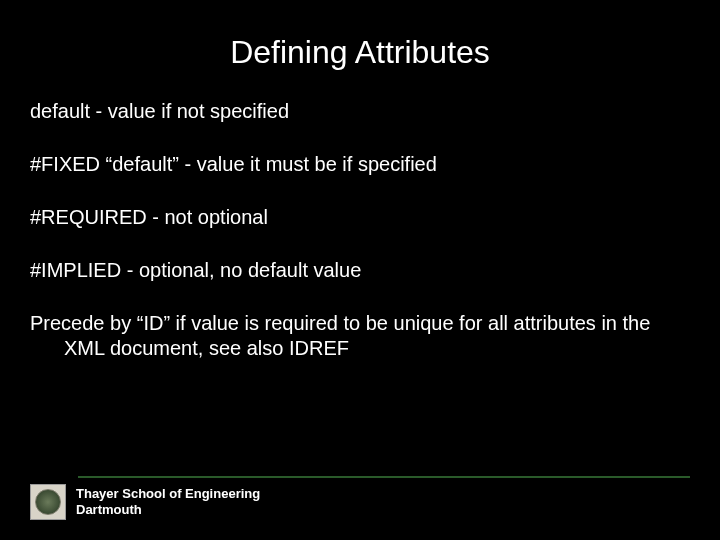 This screenshot has width=720, height=540. Describe the element at coordinates (360, 336) in the screenshot. I see `bullet-id: Precede by “ID” if value is required to …` at that location.